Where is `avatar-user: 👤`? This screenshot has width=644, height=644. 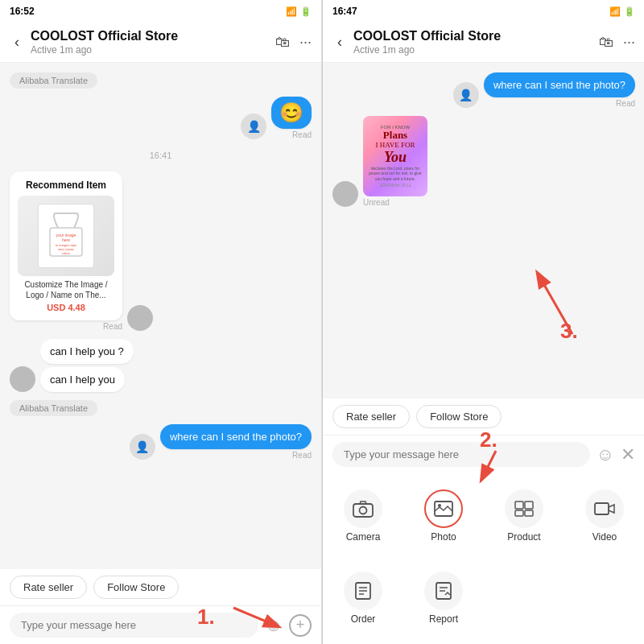 avatar-user: 👤 is located at coordinates (254, 126).